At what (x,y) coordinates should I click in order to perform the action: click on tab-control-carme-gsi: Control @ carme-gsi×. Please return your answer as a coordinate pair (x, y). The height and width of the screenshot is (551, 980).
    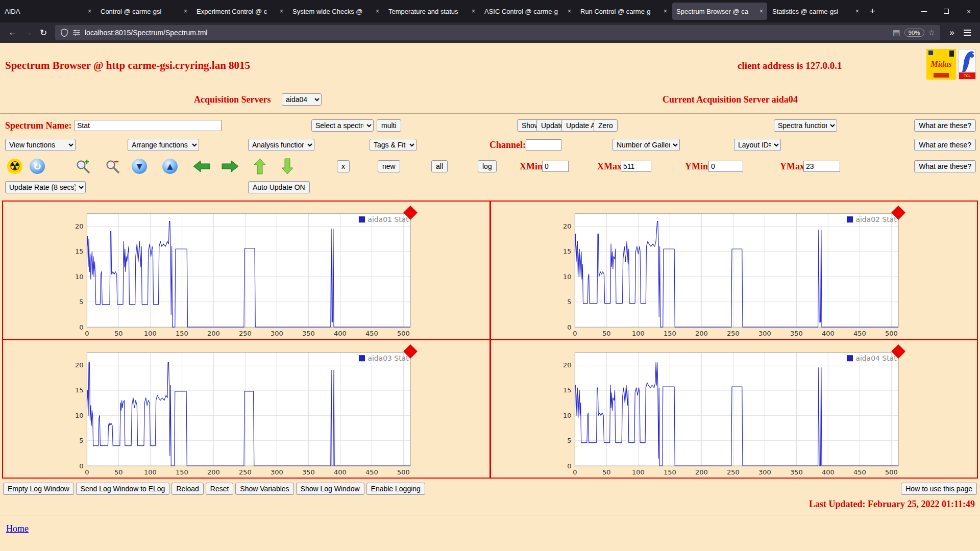
    Looking at the image, I should click on (144, 11).